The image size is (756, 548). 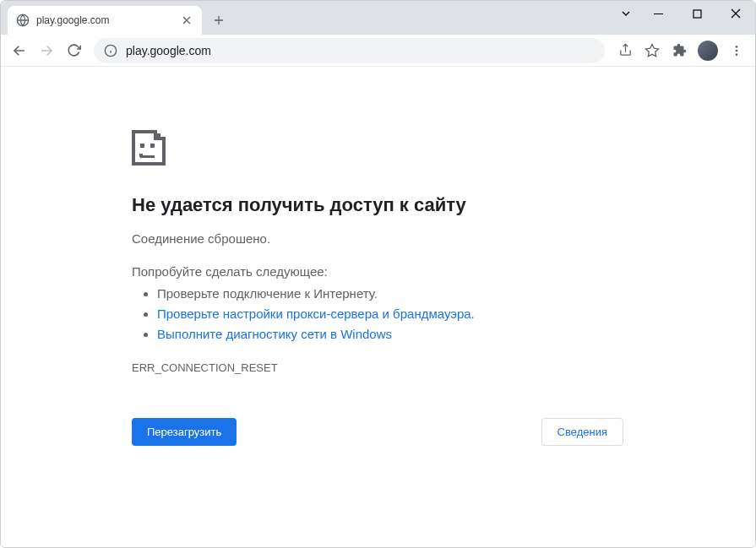 What do you see at coordinates (697, 14) in the screenshot?
I see `maximize-button` at bounding box center [697, 14].